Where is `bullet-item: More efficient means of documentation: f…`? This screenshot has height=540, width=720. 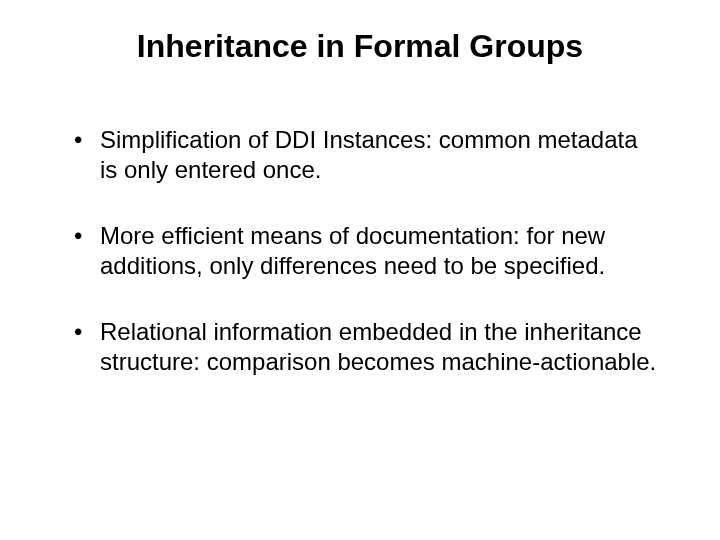
bullet-item: More efficient means of documentation: f… is located at coordinates (367, 251).